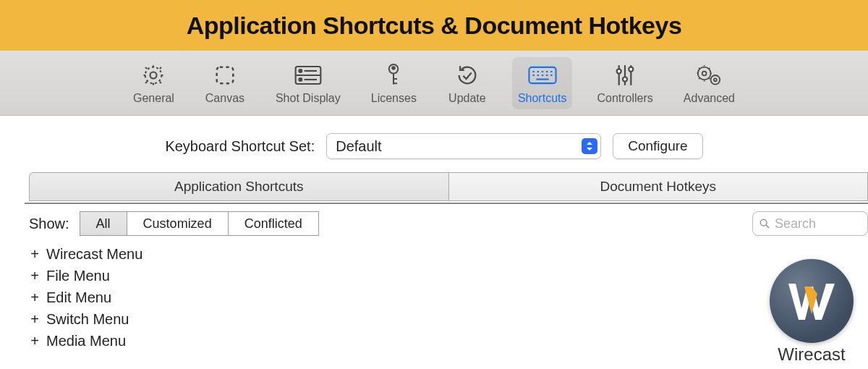 The height and width of the screenshot is (369, 868). Describe the element at coordinates (153, 75) in the screenshot. I see `gear-icon` at that location.